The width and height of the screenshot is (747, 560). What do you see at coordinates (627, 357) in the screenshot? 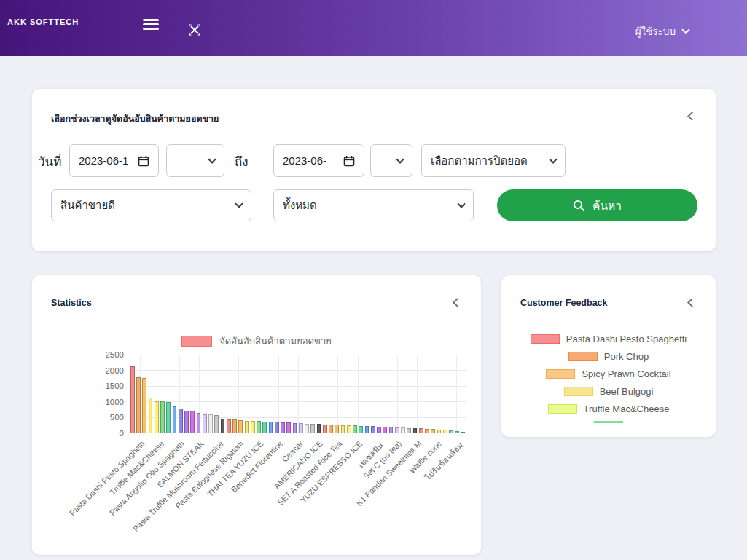
I see `legend-item-label: Pork Chop` at bounding box center [627, 357].